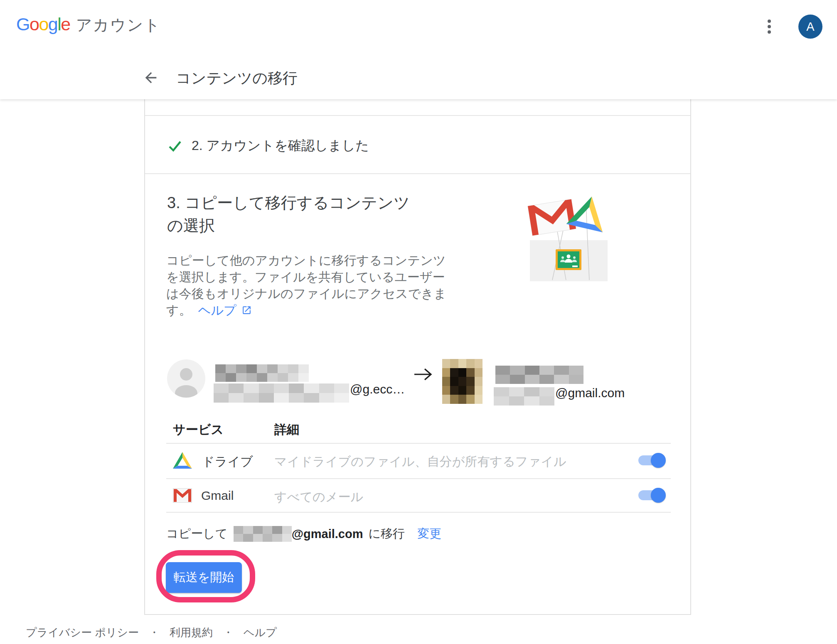  I want to click on start-transfer-label: 転送を開始, so click(204, 578).